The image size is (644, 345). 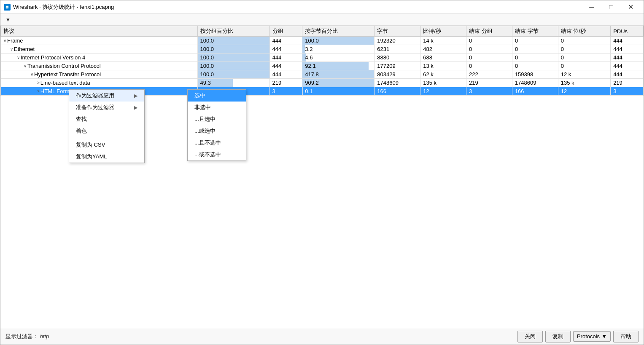 I want to click on ctx-apply-filter: 作为过滤器应用 ▶, so click(x=107, y=96).